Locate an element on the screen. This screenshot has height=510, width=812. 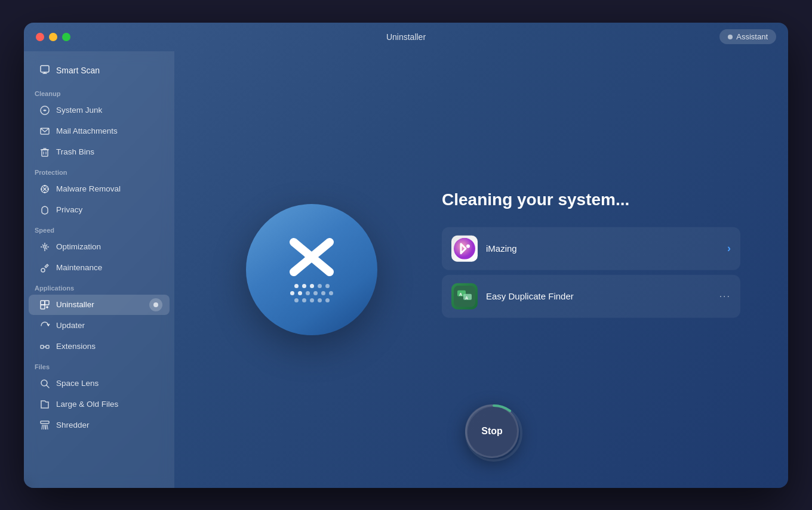
sidebar-item-system-junk: System Junk is located at coordinates (99, 110).